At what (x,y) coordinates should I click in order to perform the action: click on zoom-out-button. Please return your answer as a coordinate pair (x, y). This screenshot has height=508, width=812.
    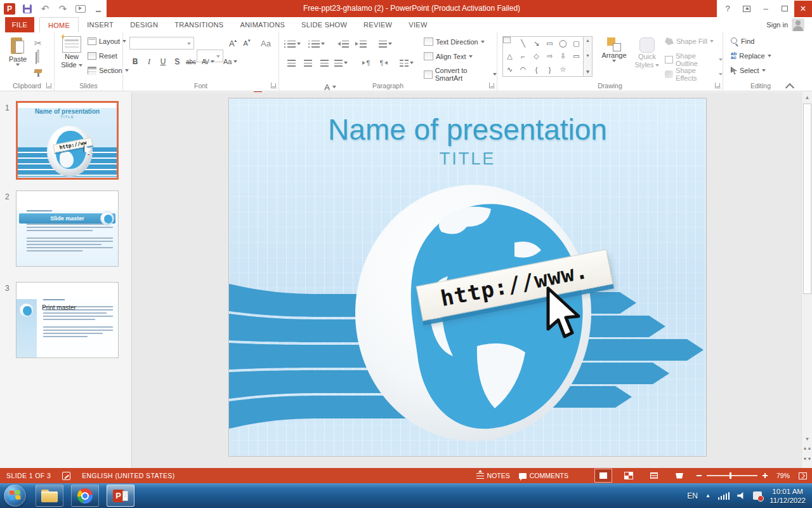
    Looking at the image, I should click on (699, 476).